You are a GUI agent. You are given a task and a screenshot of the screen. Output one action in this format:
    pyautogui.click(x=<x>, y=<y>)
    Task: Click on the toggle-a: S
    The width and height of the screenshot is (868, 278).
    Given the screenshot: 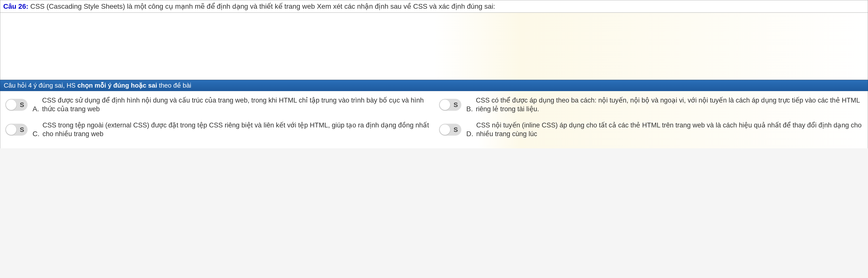 What is the action you would take?
    pyautogui.click(x=16, y=105)
    